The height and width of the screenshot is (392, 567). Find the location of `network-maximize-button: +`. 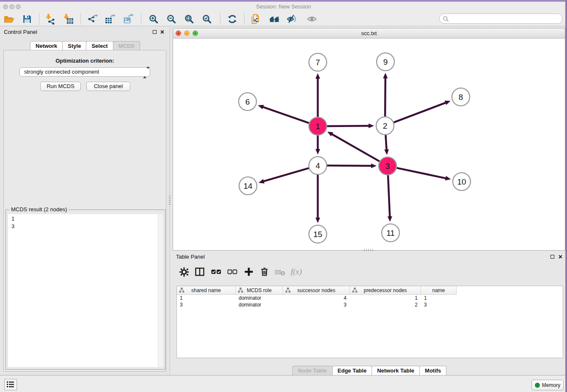

network-maximize-button: + is located at coordinates (195, 33).